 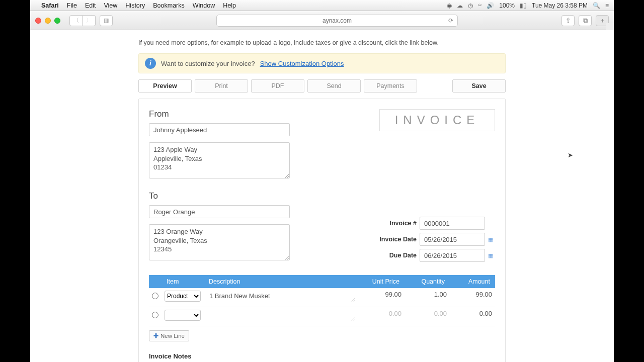 I want to click on show-customization-link: Show Customization Options, so click(x=302, y=63).